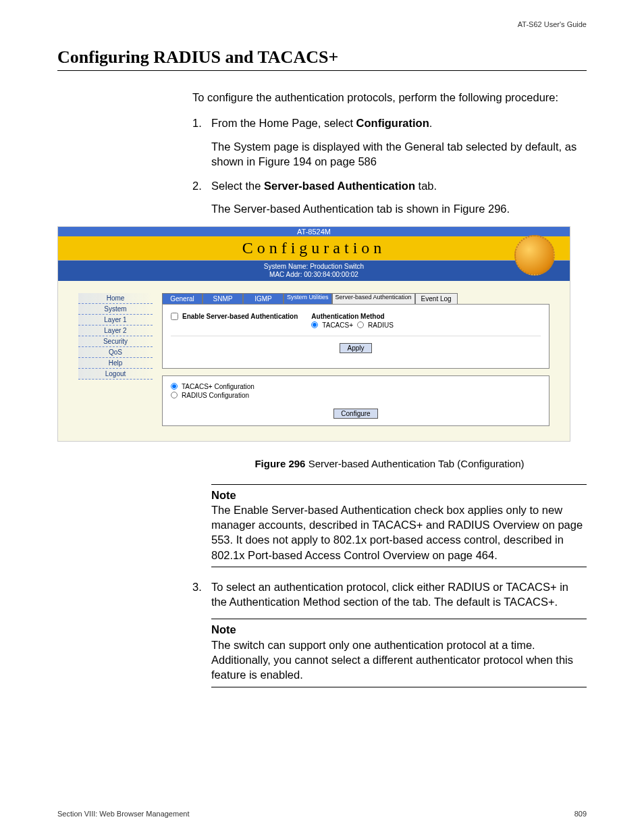 Image resolution: width=644 pixels, height=834 pixels. I want to click on auth-radius-radio, so click(360, 325).